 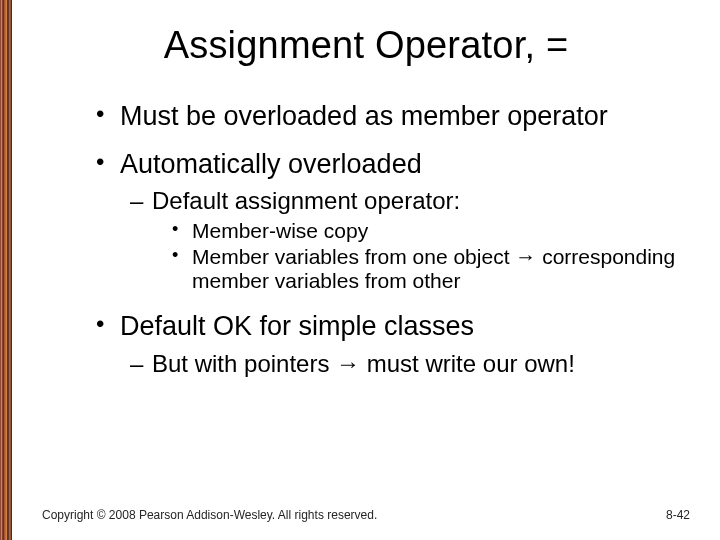 I want to click on bullet-item: Must be overloaded as member operator, so click(x=388, y=116).